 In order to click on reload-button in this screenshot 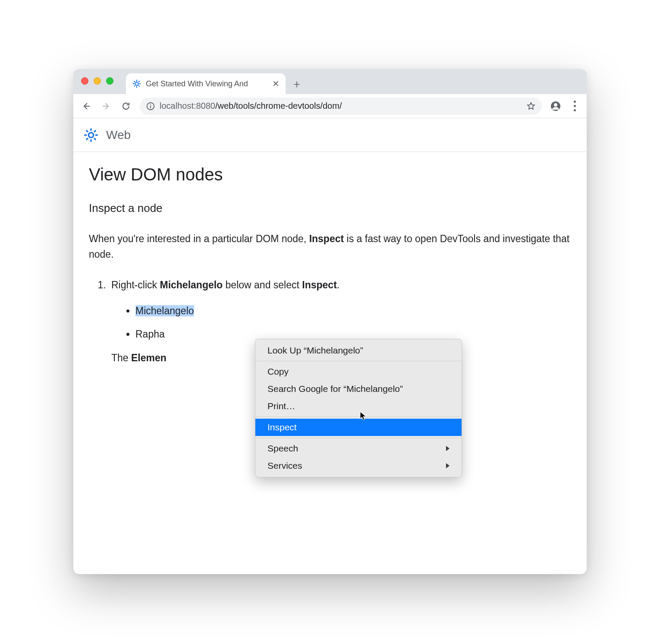, I will do `click(126, 106)`.